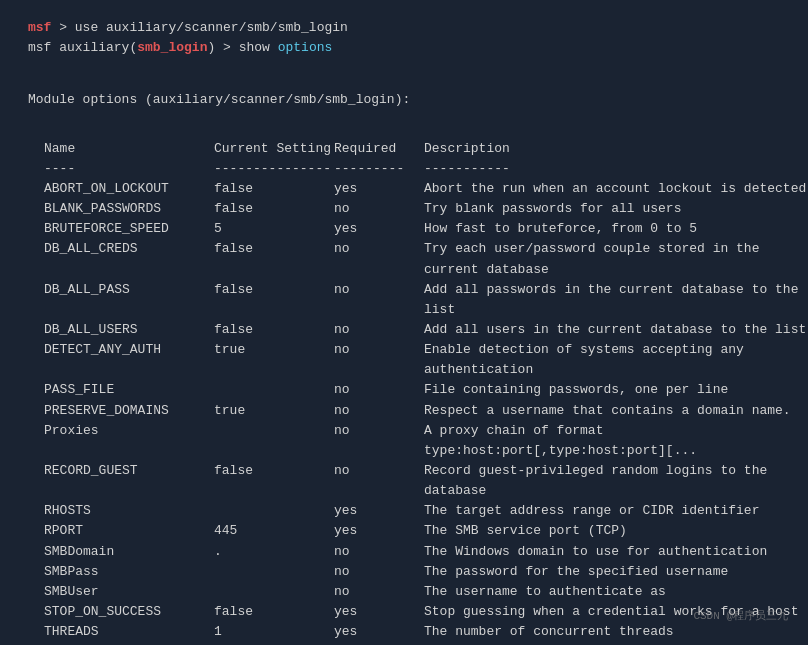 The image size is (808, 645). What do you see at coordinates (129, 531) in the screenshot?
I see `row-name: RPORT` at bounding box center [129, 531].